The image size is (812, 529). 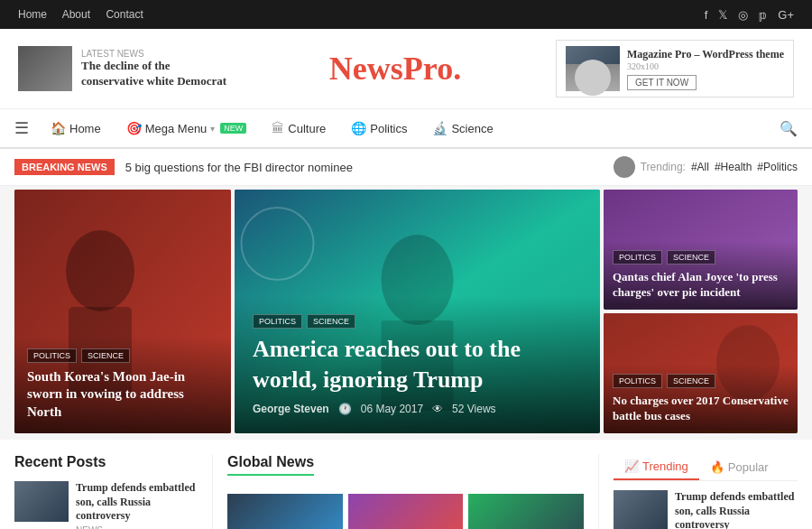 What do you see at coordinates (691, 257) in the screenshot?
I see `hero-right-top-tag-science: SCIENCE` at bounding box center [691, 257].